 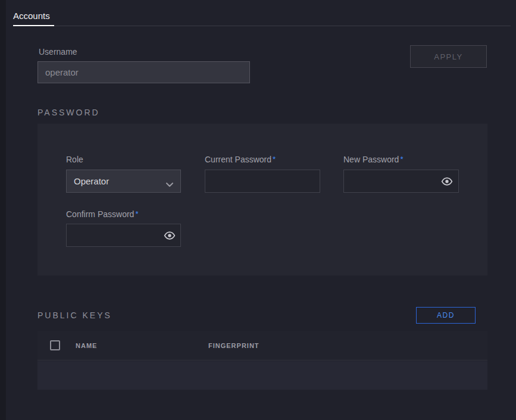 What do you see at coordinates (262, 375) in the screenshot?
I see `public-keys-empty-row` at bounding box center [262, 375].